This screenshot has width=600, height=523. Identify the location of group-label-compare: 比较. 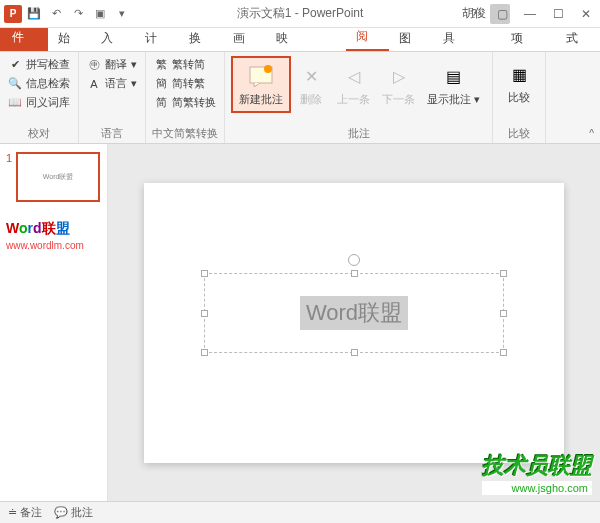
(519, 132).